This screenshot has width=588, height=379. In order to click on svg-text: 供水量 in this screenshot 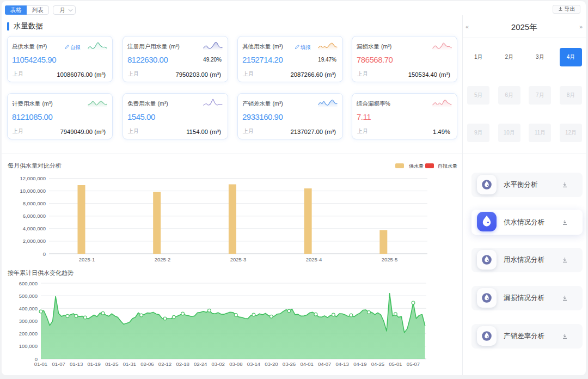, I will do `click(416, 166)`.